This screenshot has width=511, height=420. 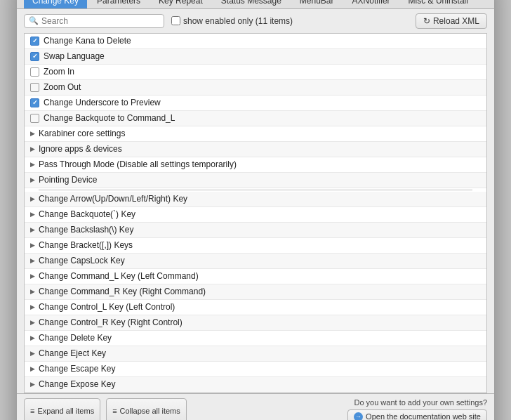 What do you see at coordinates (255, 181) in the screenshot?
I see `disclosure-item: ▶Pointing Device` at bounding box center [255, 181].